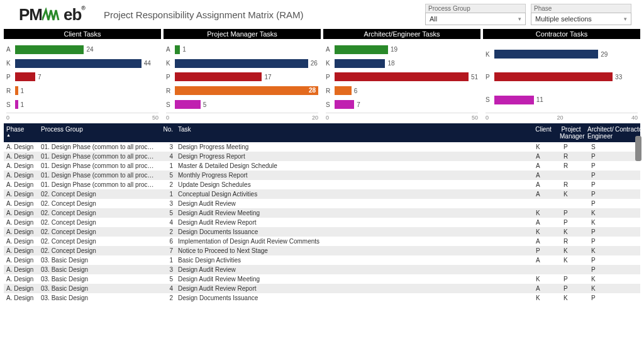 The width and height of the screenshot is (644, 353). What do you see at coordinates (242, 63) in the screenshot?
I see `bar-row: K26` at bounding box center [242, 63].